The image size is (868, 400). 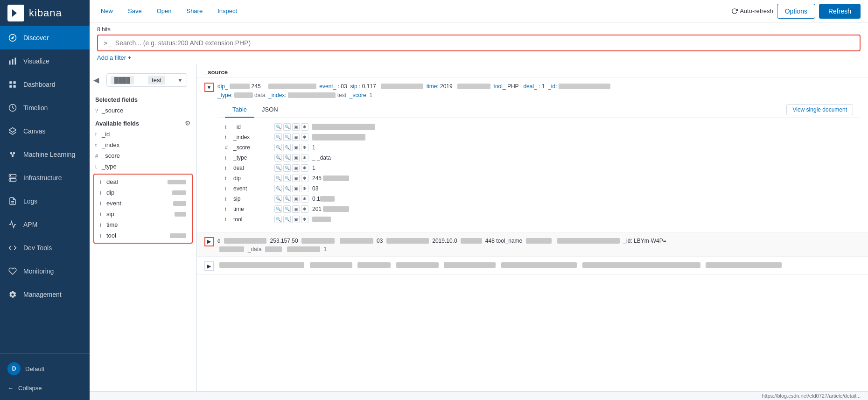 I want to click on new-button: New, so click(x=107, y=11).